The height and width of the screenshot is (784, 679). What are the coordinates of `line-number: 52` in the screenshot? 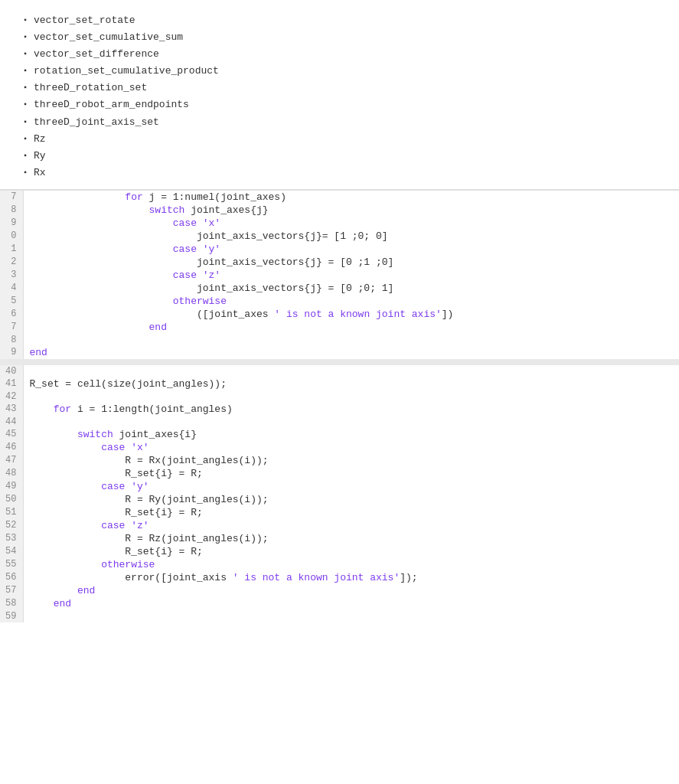 It's located at (11, 525).